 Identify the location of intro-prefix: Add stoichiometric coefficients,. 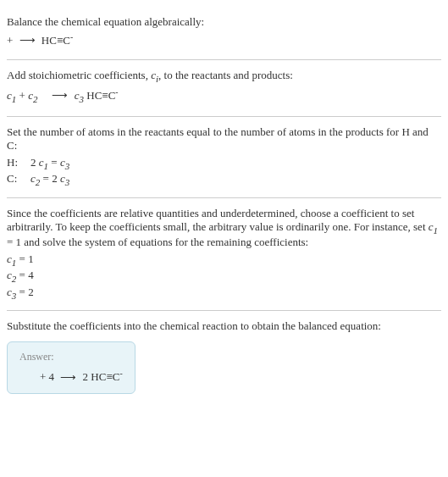
(79, 75).